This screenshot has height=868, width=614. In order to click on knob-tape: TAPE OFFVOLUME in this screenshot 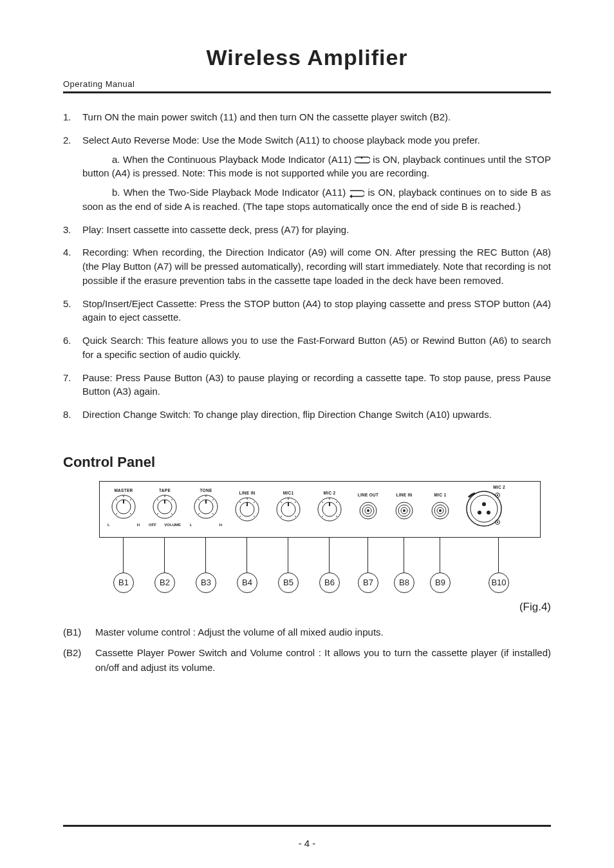, I will do `click(165, 507)`.